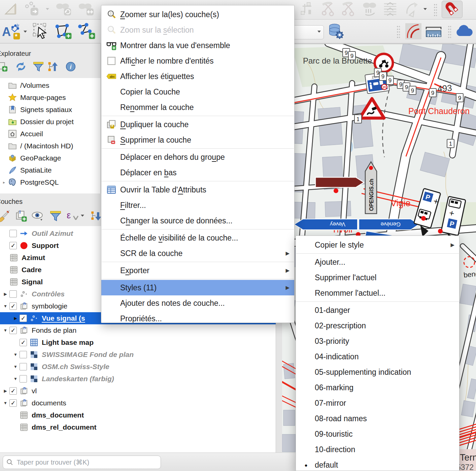 Image resolution: width=476 pixels, height=471 pixels. What do you see at coordinates (198, 45) in the screenshot?
I see `context-menu-item: Montrer dans la vue d'ensemble` at bounding box center [198, 45].